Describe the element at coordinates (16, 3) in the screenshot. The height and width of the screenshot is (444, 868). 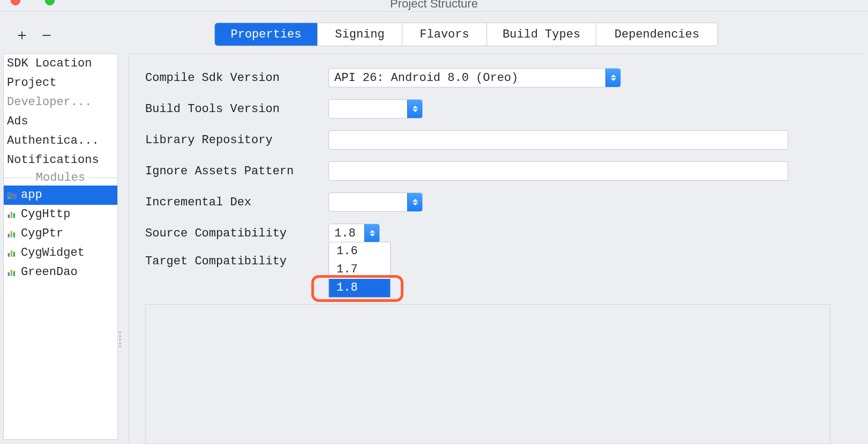
I see `window-close-button` at that location.